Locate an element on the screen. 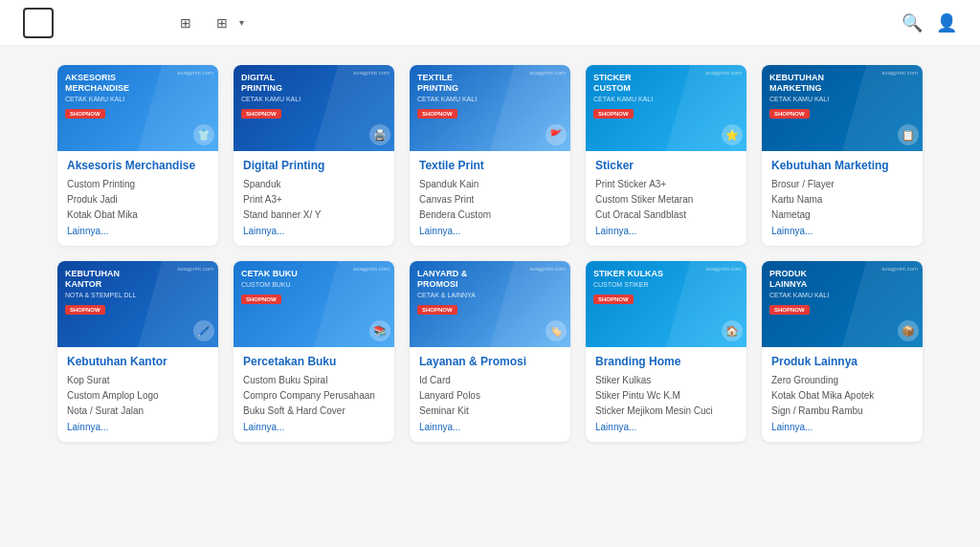  card-category-title: Aksesoris Merchandise is located at coordinates (138, 165).